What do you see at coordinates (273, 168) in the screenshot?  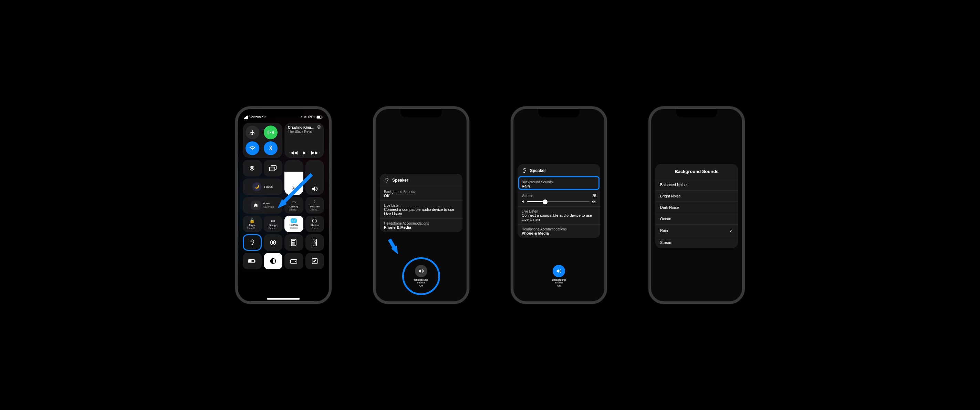 I see `screen-mirroring-button` at bounding box center [273, 168].